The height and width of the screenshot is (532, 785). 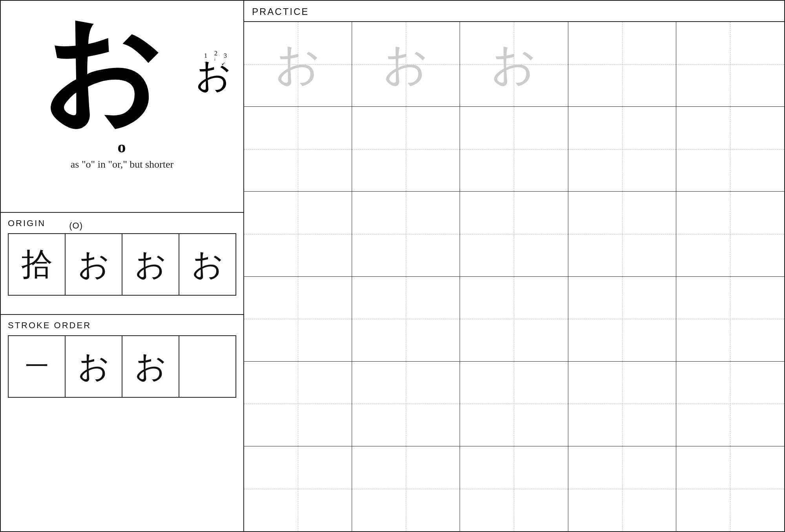 I want to click on origin-kanji-label: (O), so click(x=76, y=226).